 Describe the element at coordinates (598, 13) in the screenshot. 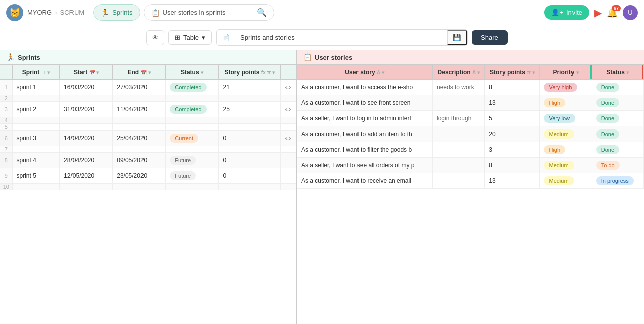

I see `youtube-button: ▶` at that location.